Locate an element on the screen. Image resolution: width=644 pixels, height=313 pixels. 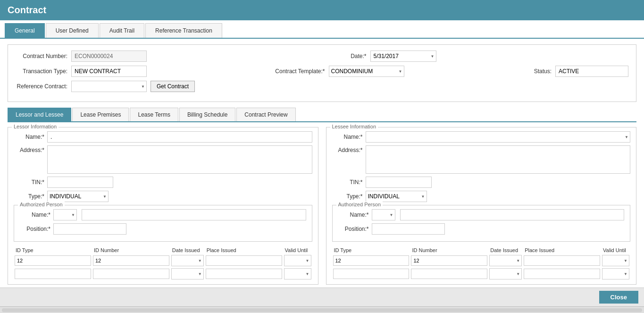
sub-tabs: Lessor and Lessee Lease Premises Lease T… is located at coordinates (322, 115).